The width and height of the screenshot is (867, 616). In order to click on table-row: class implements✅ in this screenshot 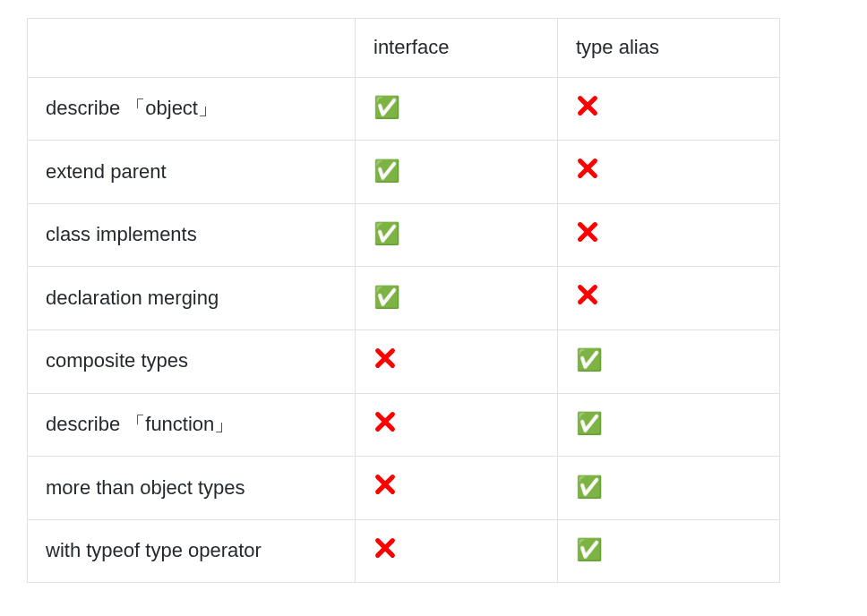, I will do `click(404, 235)`.